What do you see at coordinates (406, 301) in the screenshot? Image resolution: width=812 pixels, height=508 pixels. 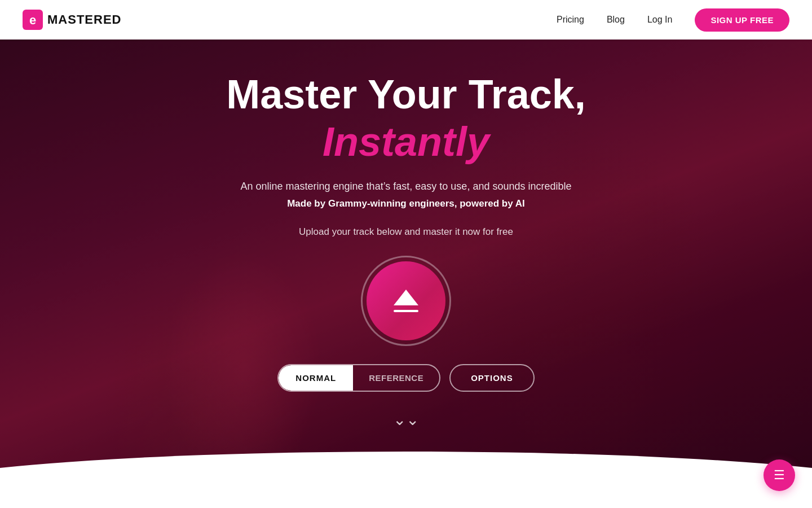 I see `upload-btn-inner` at bounding box center [406, 301].